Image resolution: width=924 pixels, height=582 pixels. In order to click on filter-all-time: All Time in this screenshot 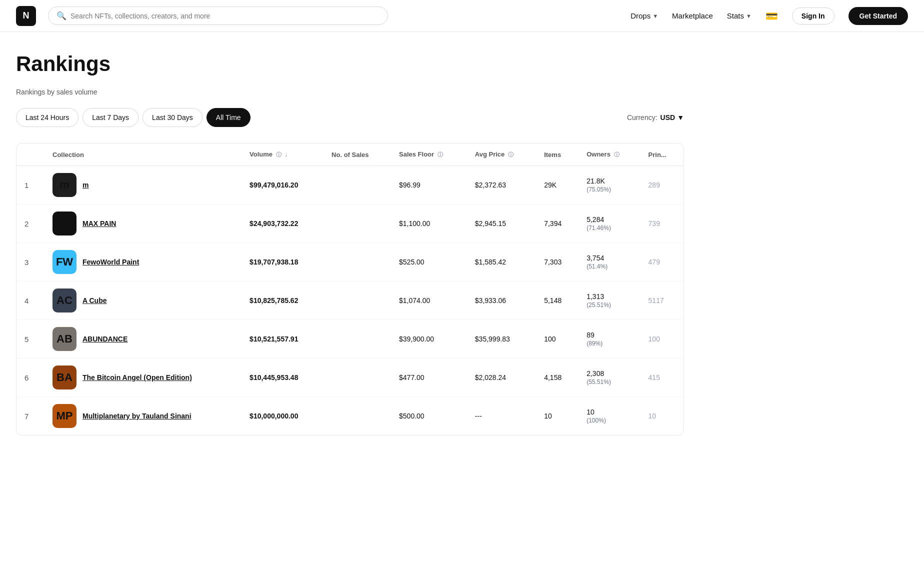, I will do `click(228, 118)`.